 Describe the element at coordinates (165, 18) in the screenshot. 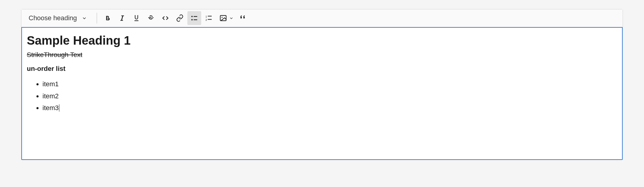

I see `code-button` at that location.